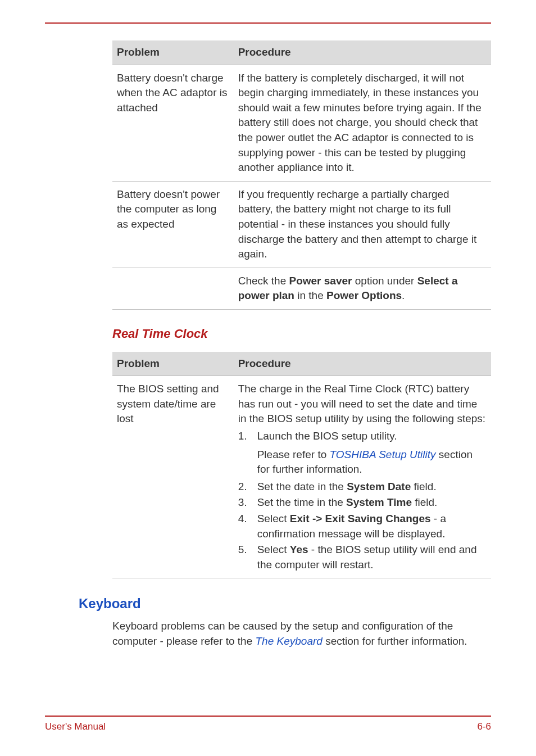 This screenshot has height=756, width=536. What do you see at coordinates (285, 604) in the screenshot?
I see `keyboard-heading: Keyboard` at bounding box center [285, 604].